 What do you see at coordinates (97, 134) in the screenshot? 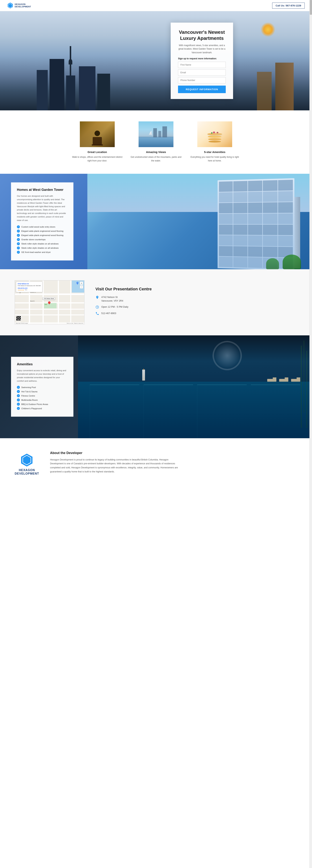
I see `feature-location-image` at bounding box center [97, 134].